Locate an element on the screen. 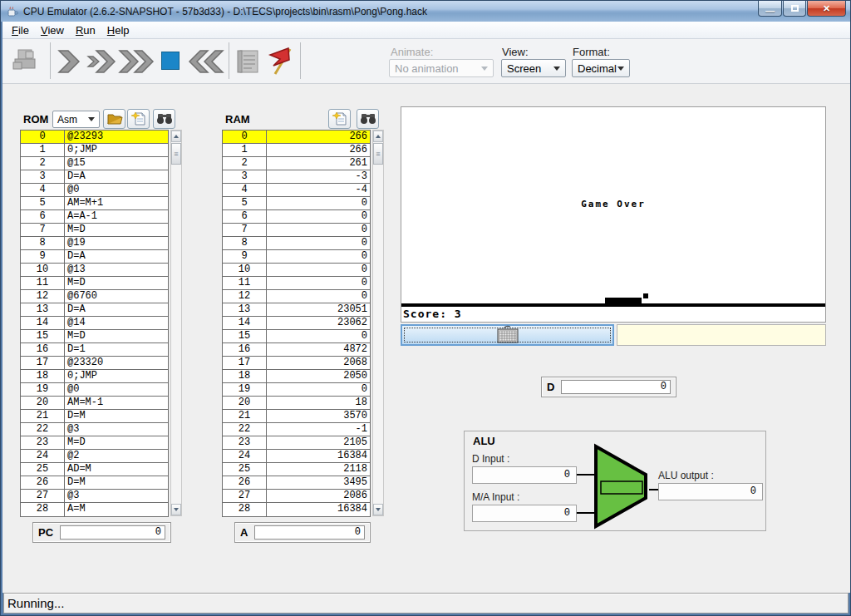 The width and height of the screenshot is (851, 616). ram-address-cell: 12 is located at coordinates (244, 296).